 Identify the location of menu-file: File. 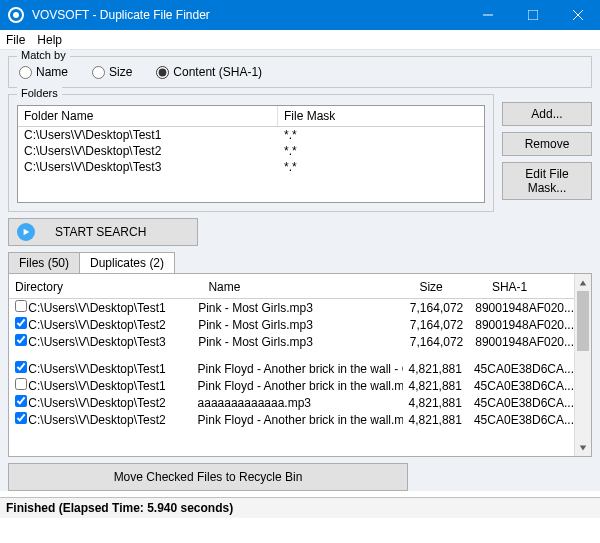
(16, 40).